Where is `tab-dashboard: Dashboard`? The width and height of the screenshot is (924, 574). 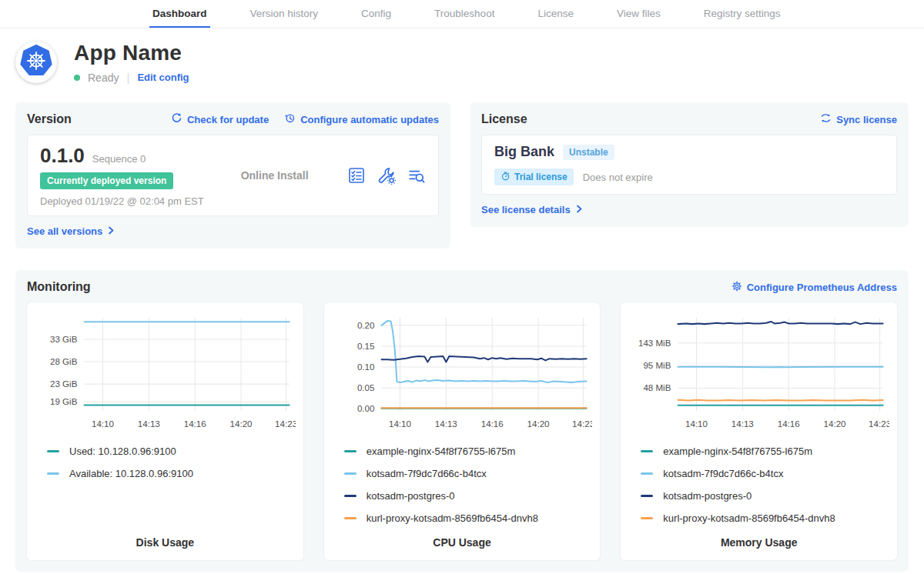 tab-dashboard: Dashboard is located at coordinates (180, 14).